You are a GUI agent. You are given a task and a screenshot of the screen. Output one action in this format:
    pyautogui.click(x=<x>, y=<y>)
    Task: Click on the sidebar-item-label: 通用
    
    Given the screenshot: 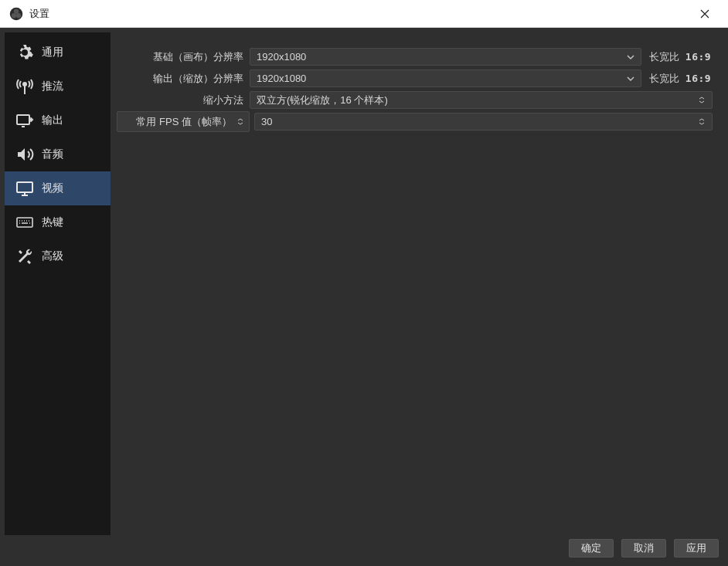 What is the action you would take?
    pyautogui.click(x=53, y=53)
    